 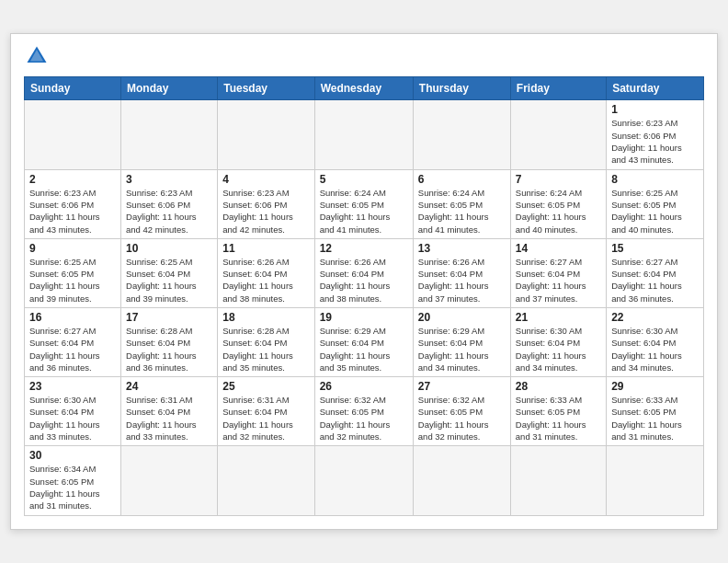 What do you see at coordinates (364, 342) in the screenshot?
I see `week-row-4: 16Sunrise: 6:27 AM Sunset: 6:04 PM Dayli…` at bounding box center [364, 342].